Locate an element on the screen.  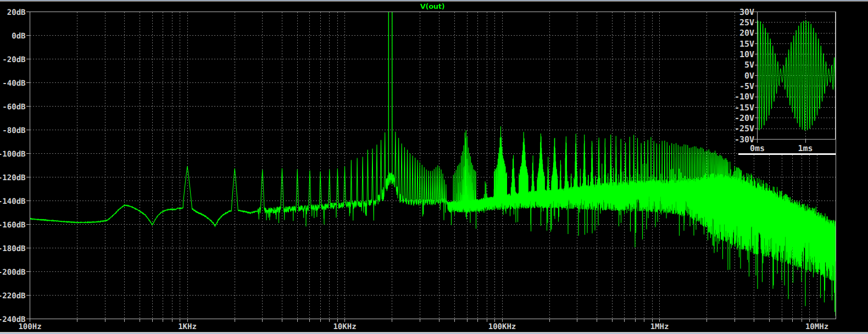
inset-y-tick-label: -10V is located at coordinates (744, 97).